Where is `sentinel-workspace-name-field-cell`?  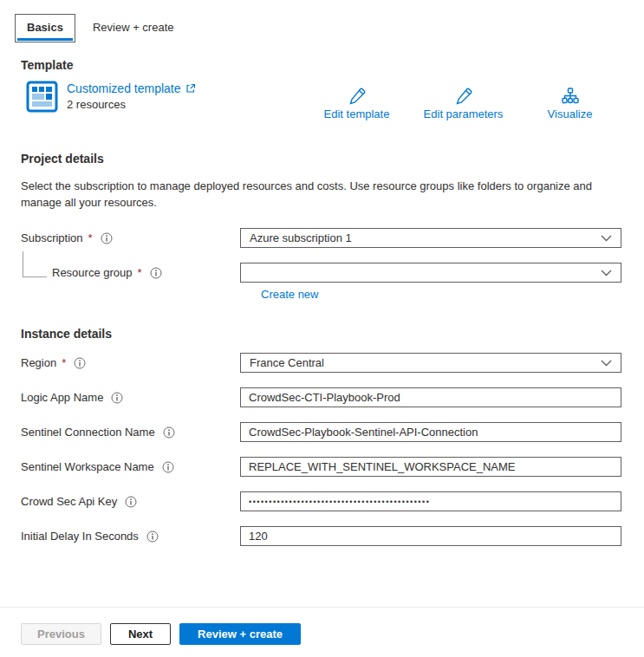 sentinel-workspace-name-field-cell is located at coordinates (431, 466).